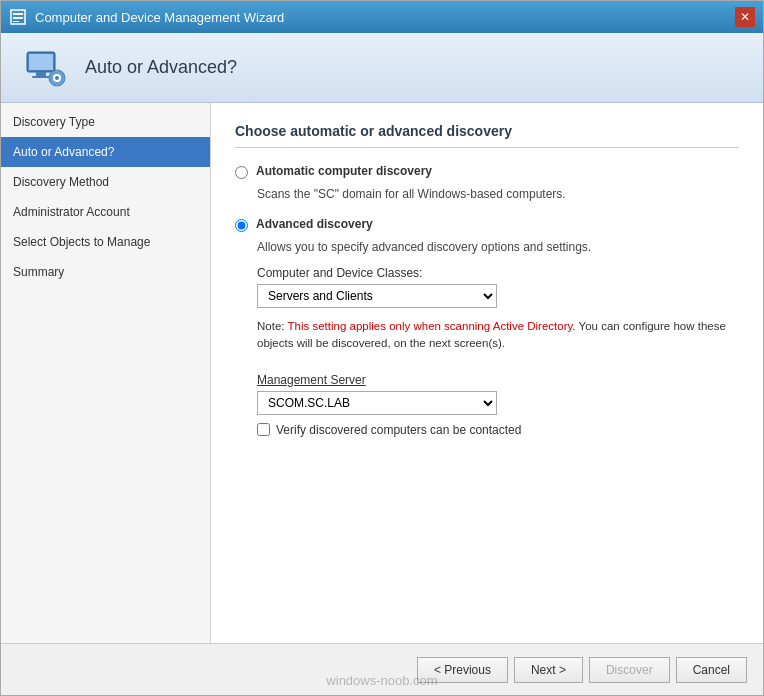  What do you see at coordinates (264, 430) in the screenshot?
I see `verify-checkbox` at bounding box center [264, 430].